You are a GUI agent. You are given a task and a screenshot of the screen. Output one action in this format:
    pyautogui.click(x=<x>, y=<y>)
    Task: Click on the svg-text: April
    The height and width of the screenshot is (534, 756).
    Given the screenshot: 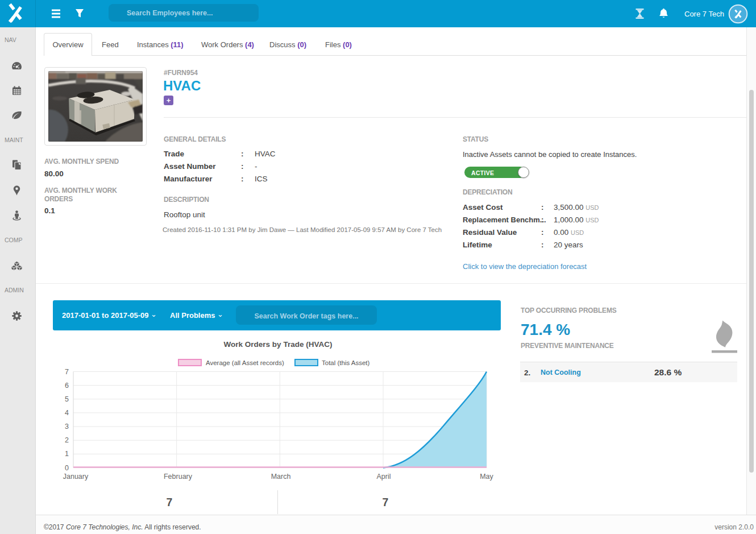 What is the action you would take?
    pyautogui.click(x=383, y=477)
    